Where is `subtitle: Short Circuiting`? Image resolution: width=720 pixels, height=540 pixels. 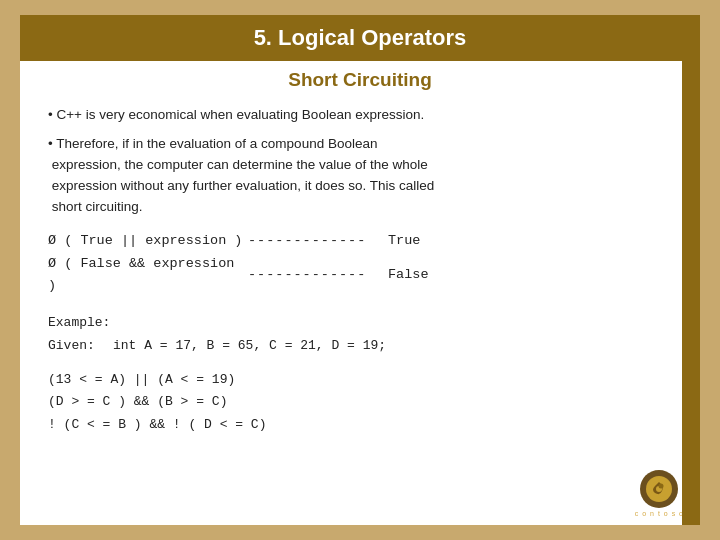 subtitle: Short Circuiting is located at coordinates (360, 79).